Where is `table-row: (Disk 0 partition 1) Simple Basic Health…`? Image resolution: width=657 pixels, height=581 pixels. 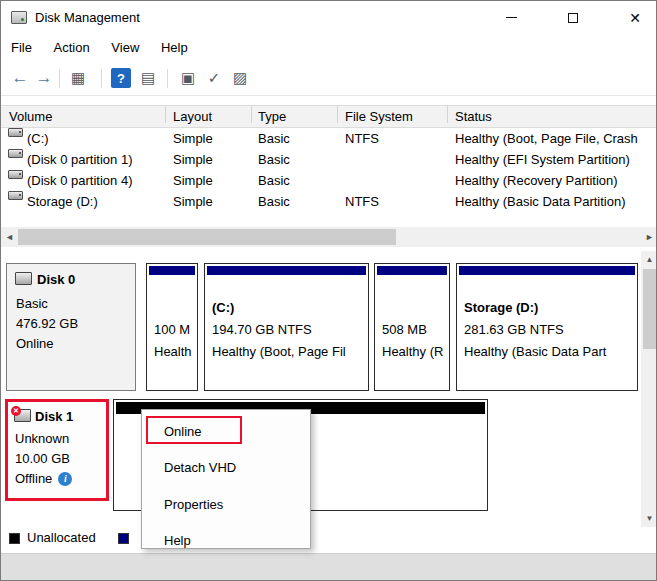 table-row: (Disk 0 partition 1) Simple Basic Health… is located at coordinates (329, 160).